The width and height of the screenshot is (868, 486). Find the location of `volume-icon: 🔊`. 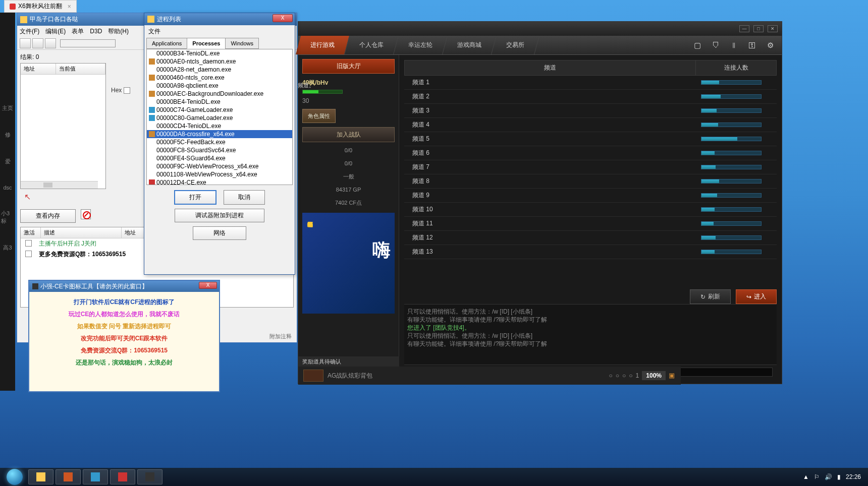

volume-icon: 🔊 is located at coordinates (829, 477).